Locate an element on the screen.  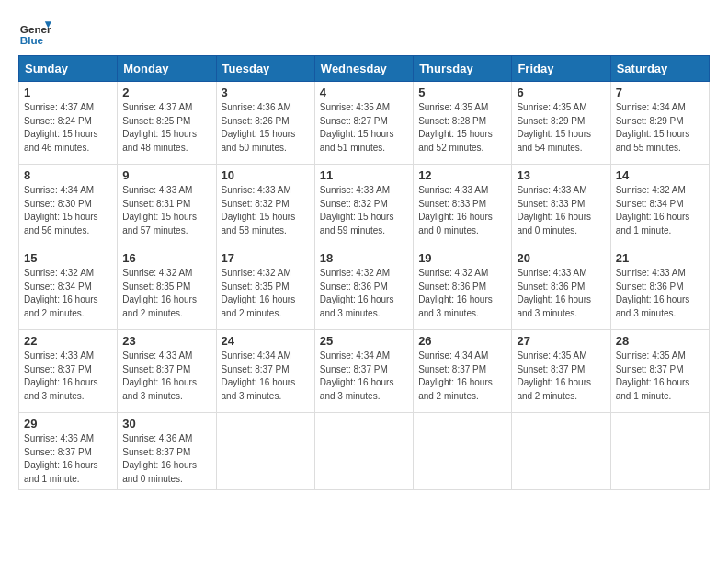
day-number: 27 is located at coordinates (561, 340).